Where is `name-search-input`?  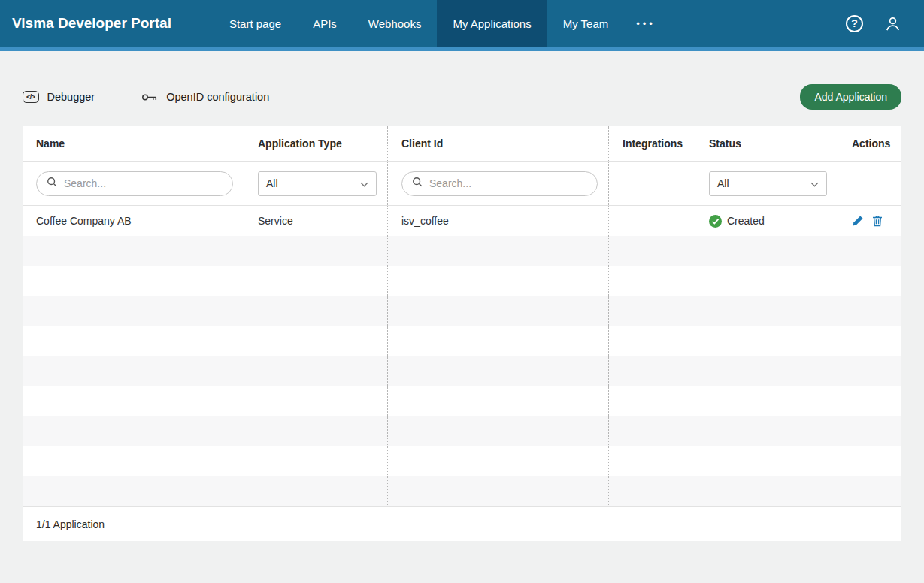 name-search-input is located at coordinates (143, 183).